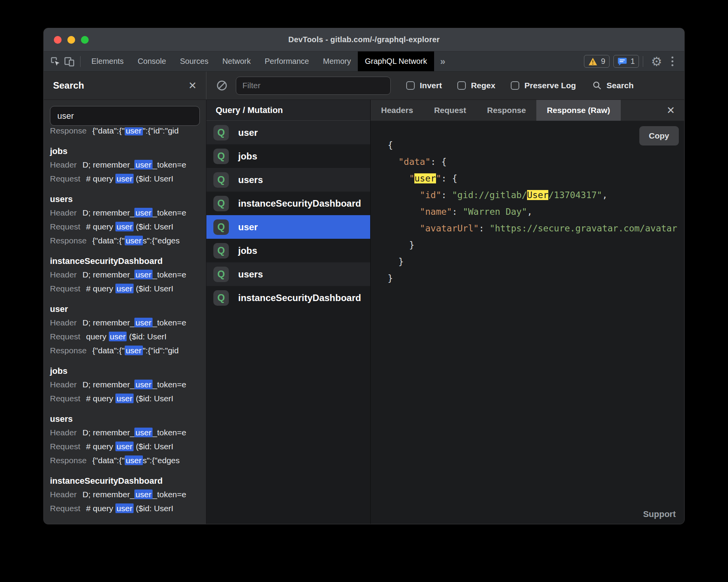  I want to click on checkbox-preserve-log: Preserve Log, so click(543, 86).